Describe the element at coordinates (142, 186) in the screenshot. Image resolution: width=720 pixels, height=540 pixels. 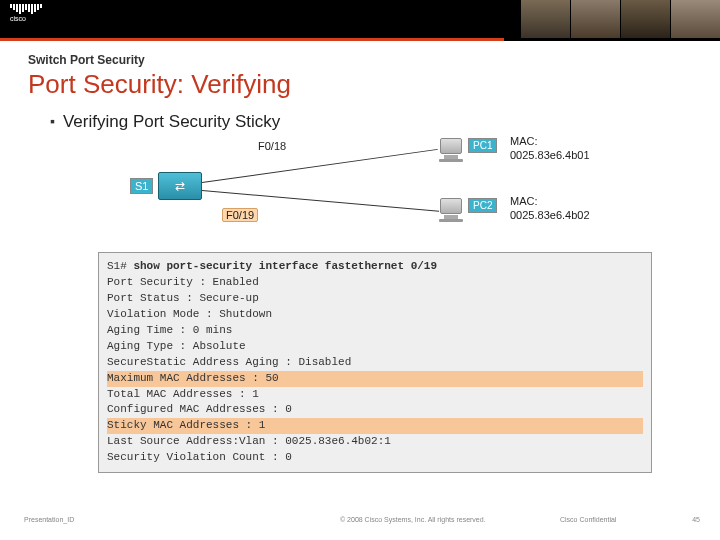
I see `switch-label: S1` at that location.